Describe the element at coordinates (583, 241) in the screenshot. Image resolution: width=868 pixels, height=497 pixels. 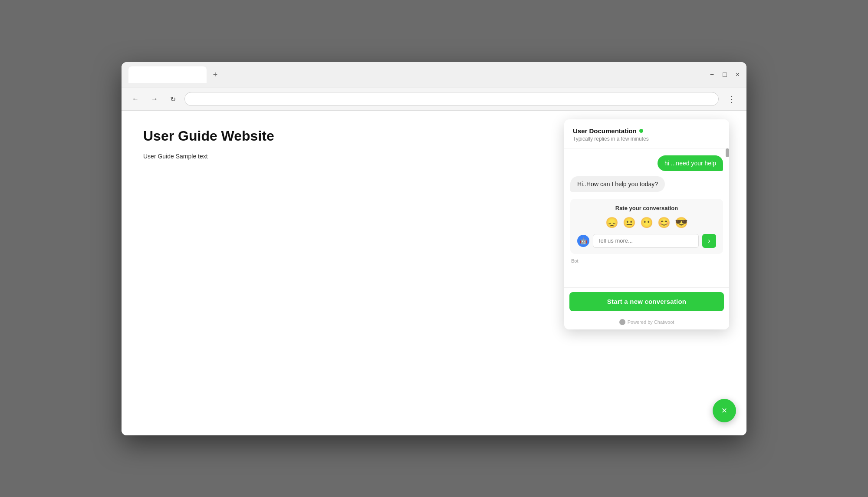
I see `bot-avatar-icon: 🤖` at that location.